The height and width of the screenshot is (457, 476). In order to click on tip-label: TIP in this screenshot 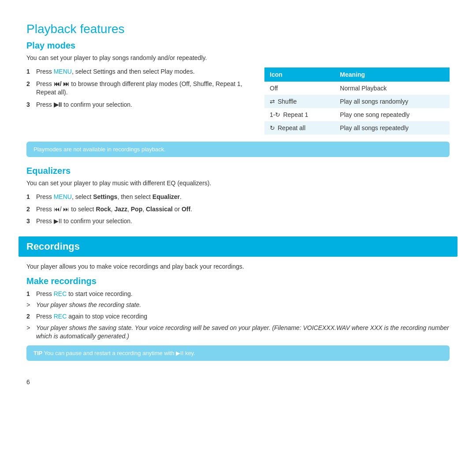, I will do `click(38, 353)`.